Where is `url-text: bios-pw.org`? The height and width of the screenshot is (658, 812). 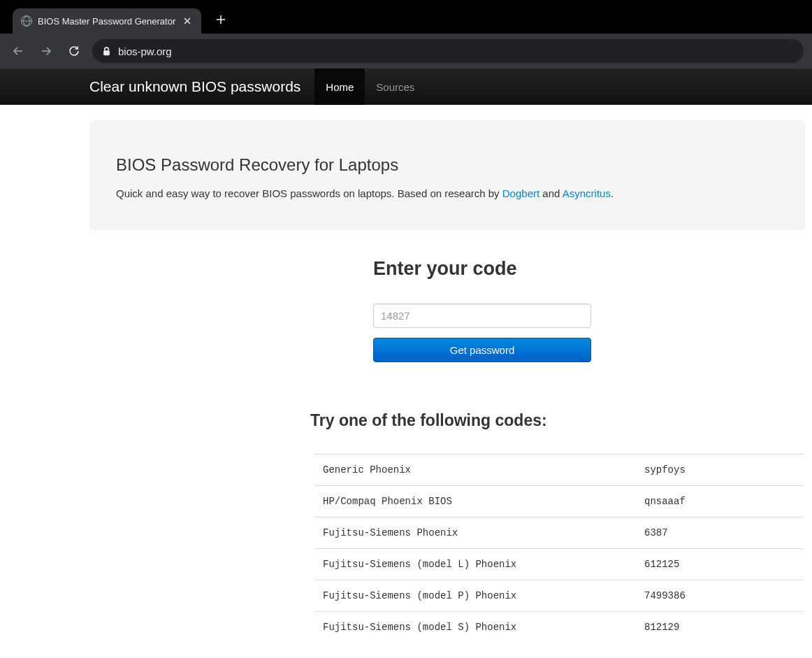
url-text: bios-pw.org is located at coordinates (145, 52).